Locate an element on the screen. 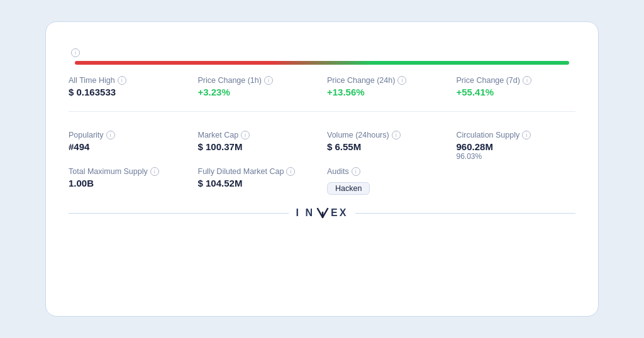 This screenshot has height=338, width=644. metric-item: Audits i Hacken is located at coordinates (387, 181).